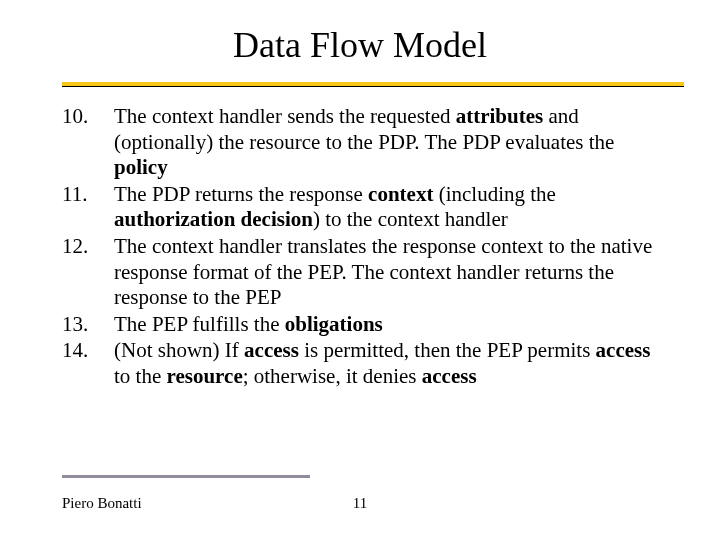 The width and height of the screenshot is (720, 540). Describe the element at coordinates (382, 272) in the screenshot. I see `item-text: The context handler translates the respo…` at that location.